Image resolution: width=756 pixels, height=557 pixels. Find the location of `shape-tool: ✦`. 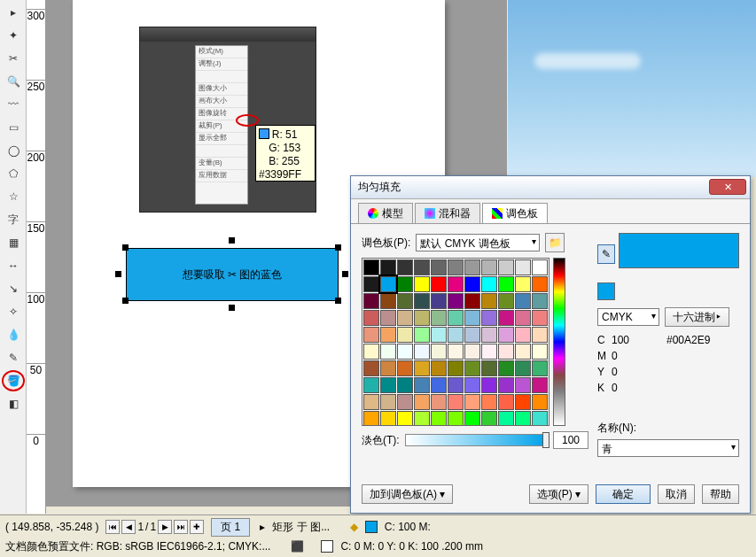

shape-tool: ✦ is located at coordinates (13, 35).